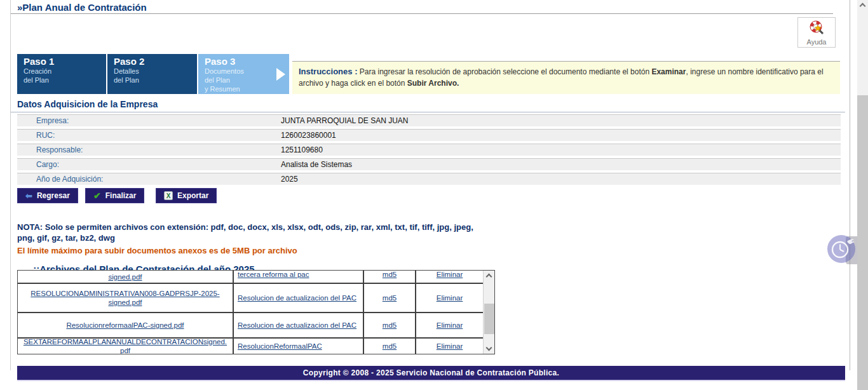  What do you see at coordinates (817, 42) in the screenshot?
I see `help-label: Ayuda` at bounding box center [817, 42].